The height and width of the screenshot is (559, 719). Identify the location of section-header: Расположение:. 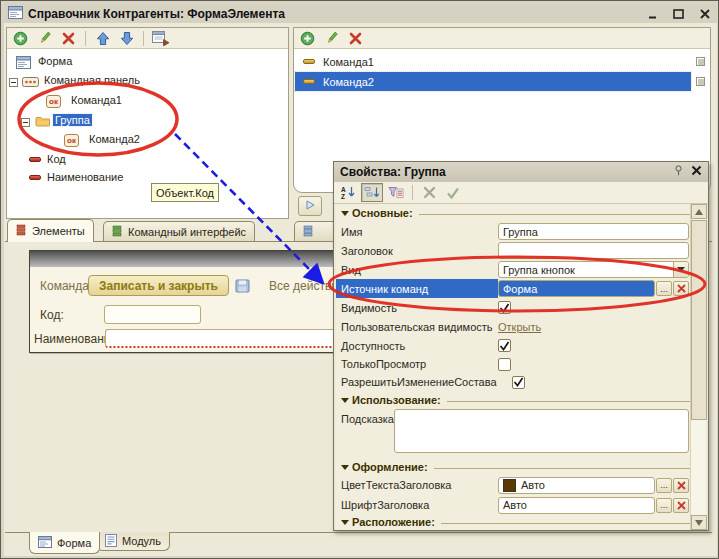
(514, 522).